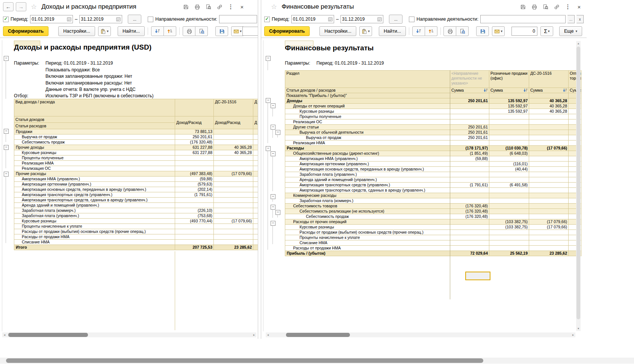  Describe the element at coordinates (195, 153) in the screenshot. I see `cell-value: 631 227,88` at that location.